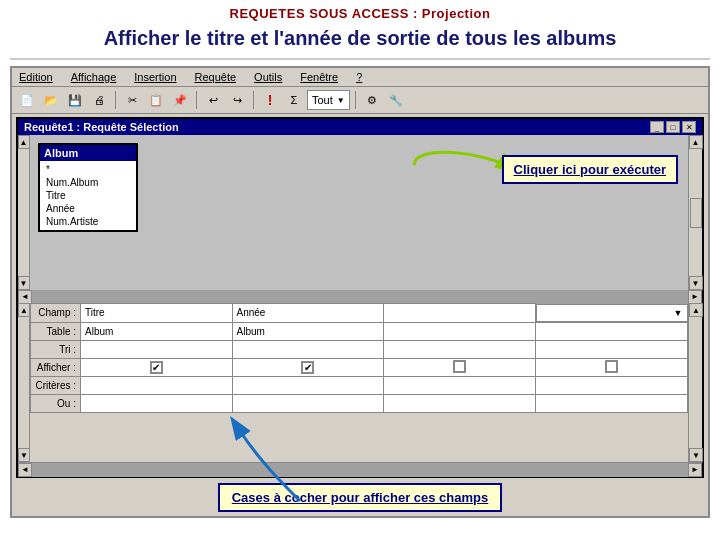 Image resolution: width=720 pixels, height=540 pixels. What do you see at coordinates (360, 297) in the screenshot?
I see `hscroll-track` at bounding box center [360, 297].